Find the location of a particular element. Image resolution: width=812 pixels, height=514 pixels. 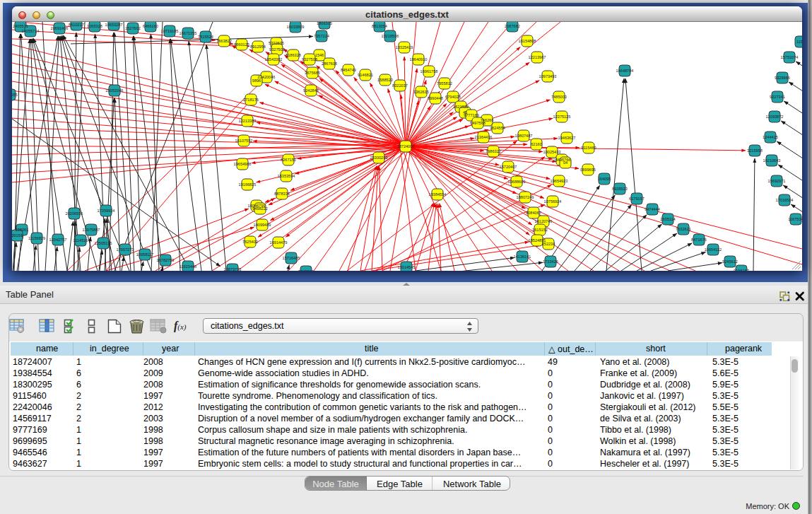

svg-text: 1244415 is located at coordinates (770, 137).